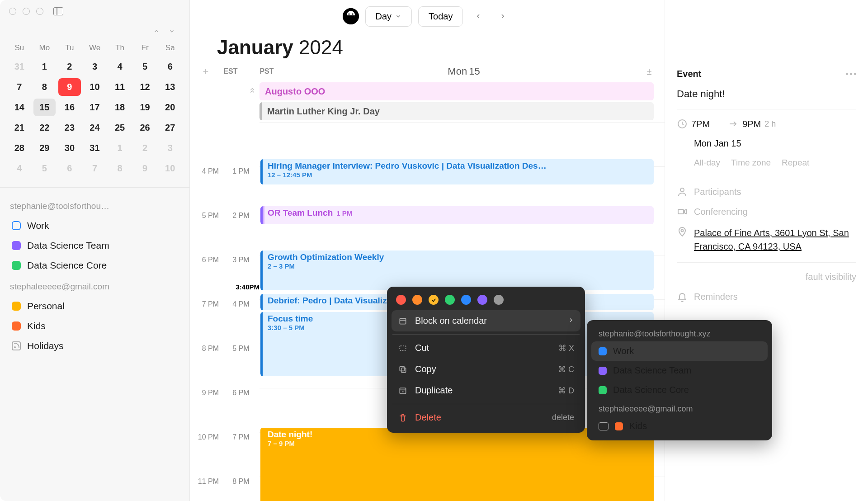 The width and height of the screenshot is (868, 501). Describe the element at coordinates (767, 94) in the screenshot. I see `event-name: Date night!` at that location.